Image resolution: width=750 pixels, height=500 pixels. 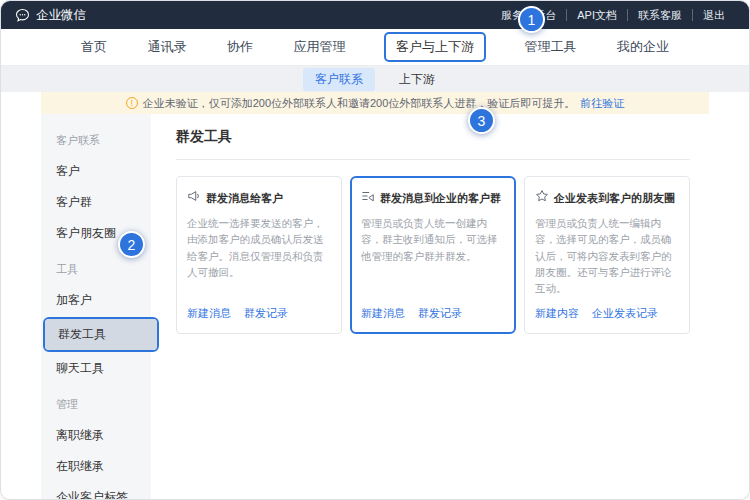 I want to click on moments-star-icon, so click(x=542, y=198).